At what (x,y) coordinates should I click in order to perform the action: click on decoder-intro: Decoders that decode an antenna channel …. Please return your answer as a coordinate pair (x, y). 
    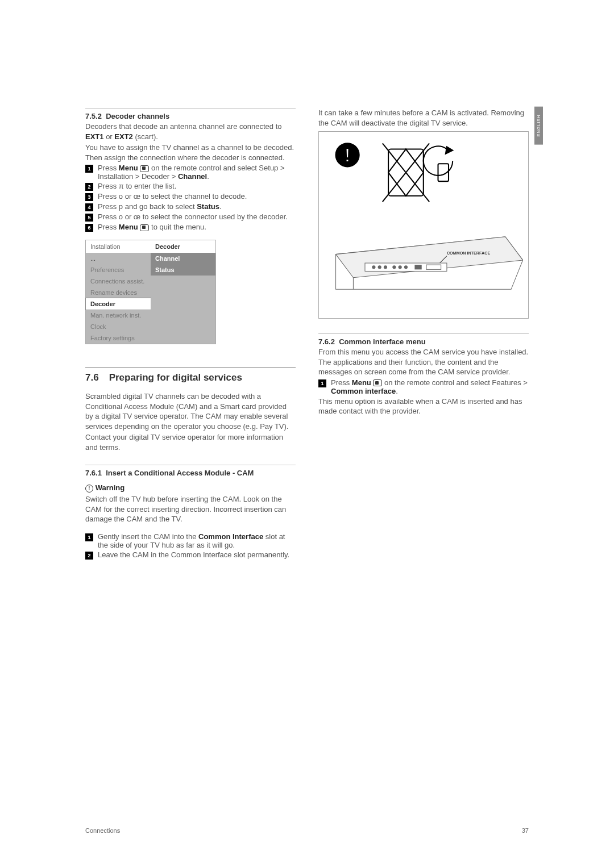
    Looking at the image, I should click on (190, 132).